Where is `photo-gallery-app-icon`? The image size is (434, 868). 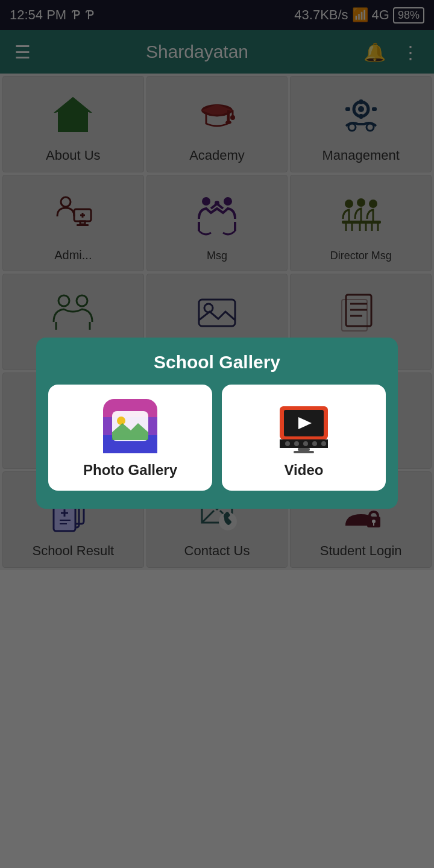
photo-gallery-app-icon is located at coordinates (130, 426).